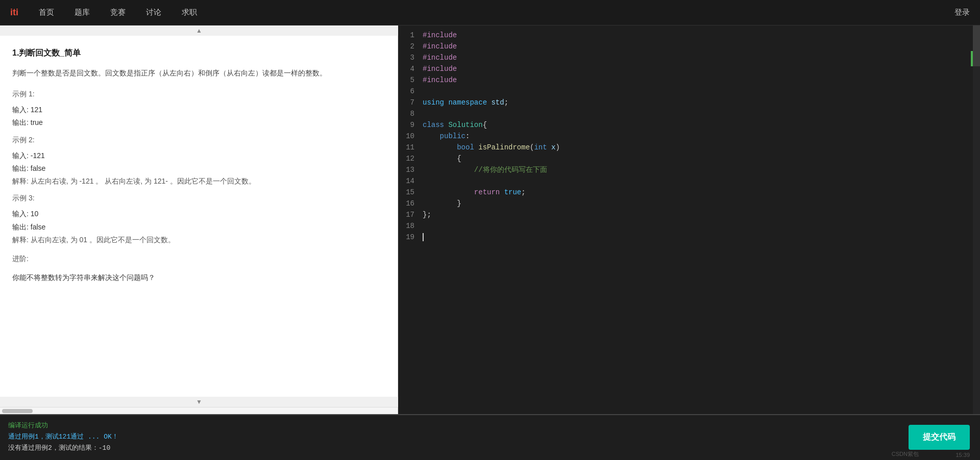 The image size is (980, 460). What do you see at coordinates (82, 13) in the screenshot?
I see `nav-problems: 题库` at bounding box center [82, 13].